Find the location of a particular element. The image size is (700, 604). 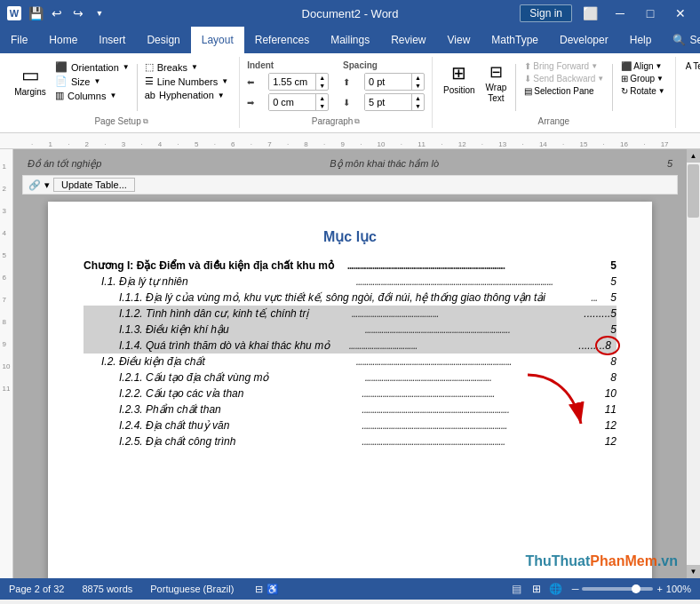

spacing-before-spinbox: ▲ ▼ is located at coordinates (394, 82).